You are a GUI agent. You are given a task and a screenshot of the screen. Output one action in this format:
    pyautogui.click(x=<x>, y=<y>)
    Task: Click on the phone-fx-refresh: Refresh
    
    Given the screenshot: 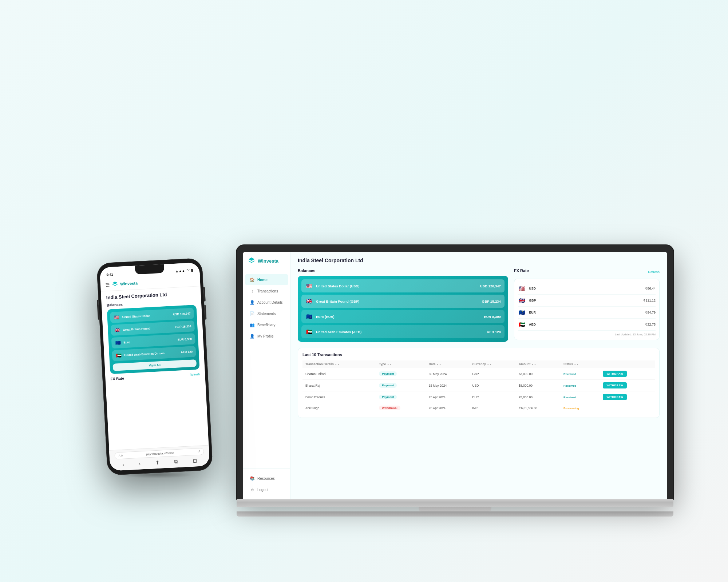 What is the action you would take?
    pyautogui.click(x=195, y=375)
    